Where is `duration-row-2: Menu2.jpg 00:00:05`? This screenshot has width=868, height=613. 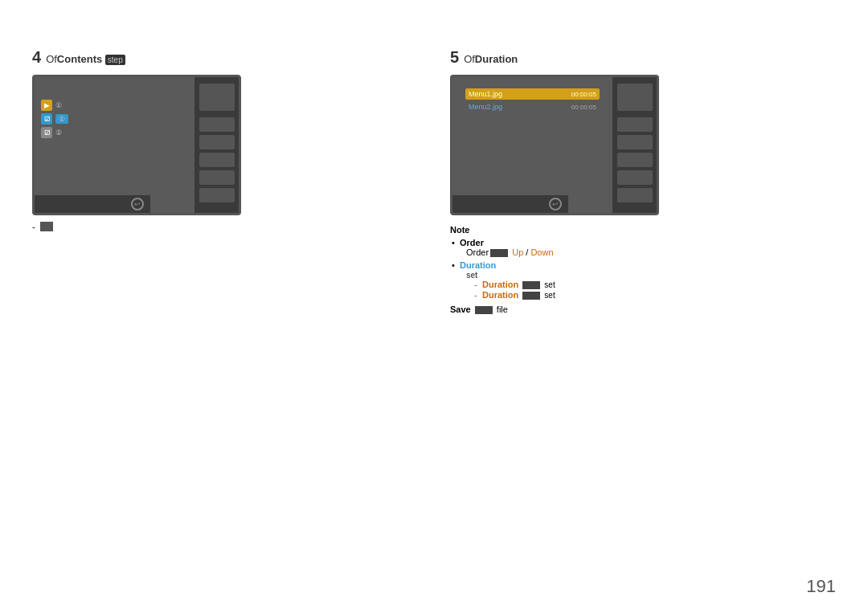 duration-row-2: Menu2.jpg 00:00:05 is located at coordinates (532, 107).